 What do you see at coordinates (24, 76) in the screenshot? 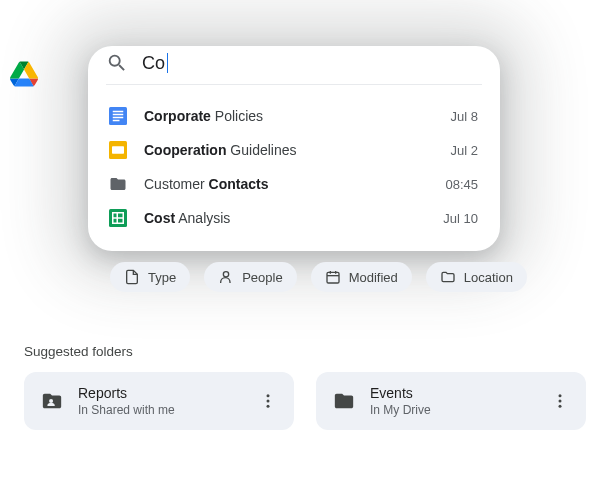
I see `drive-logo` at bounding box center [24, 76].